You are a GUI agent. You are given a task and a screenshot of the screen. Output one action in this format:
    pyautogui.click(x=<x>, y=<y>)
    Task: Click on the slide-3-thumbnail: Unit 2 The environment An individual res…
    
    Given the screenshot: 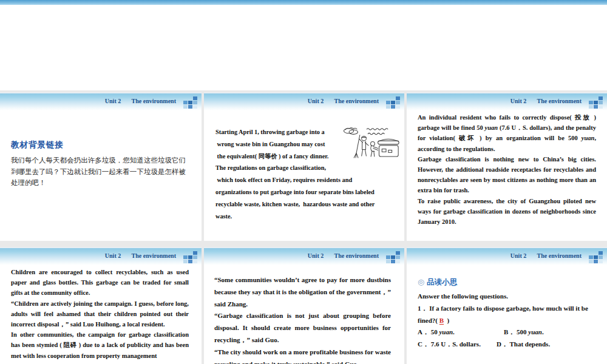 What is the action you would take?
    pyautogui.click(x=507, y=166)
    